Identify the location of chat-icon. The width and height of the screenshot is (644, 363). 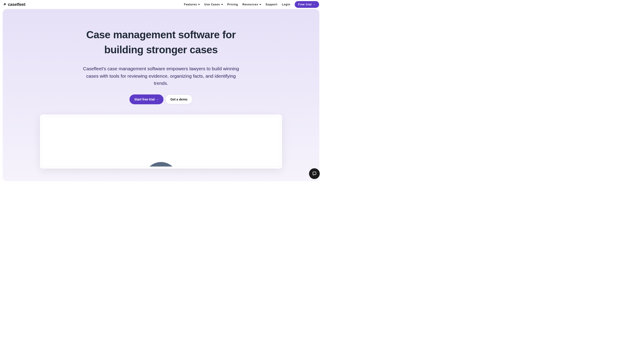
(314, 174).